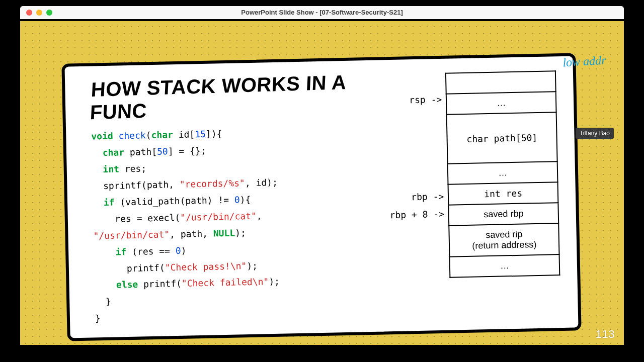  What do you see at coordinates (501, 82) in the screenshot?
I see `stack-cell` at bounding box center [501, 82].